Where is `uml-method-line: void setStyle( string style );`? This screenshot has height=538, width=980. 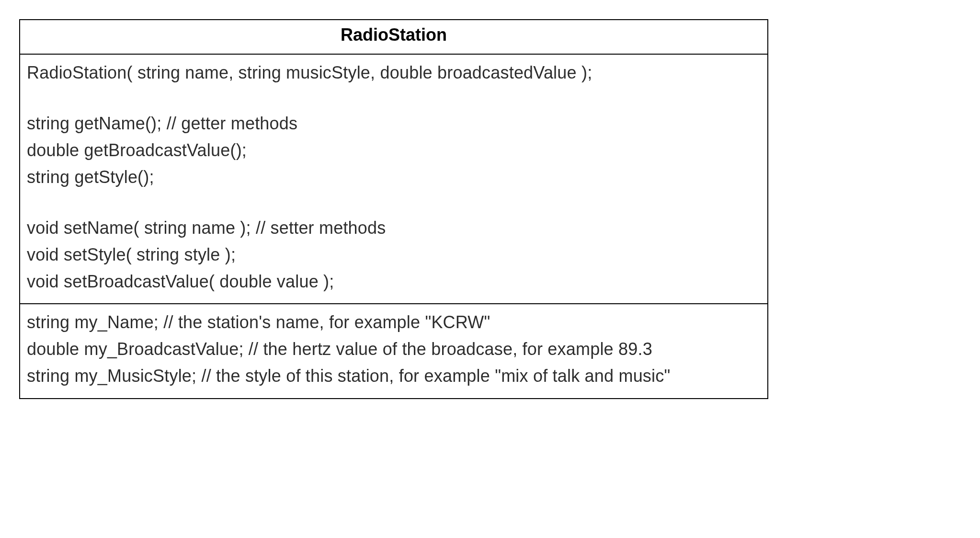 uml-method-line: void setStyle( string style ); is located at coordinates (394, 255).